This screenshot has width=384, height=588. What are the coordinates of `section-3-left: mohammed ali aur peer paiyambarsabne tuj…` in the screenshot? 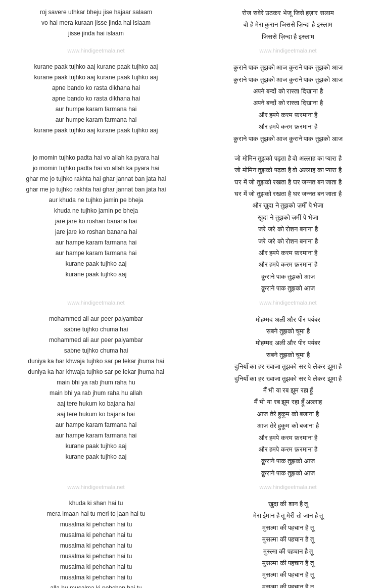 It's located at (96, 396).